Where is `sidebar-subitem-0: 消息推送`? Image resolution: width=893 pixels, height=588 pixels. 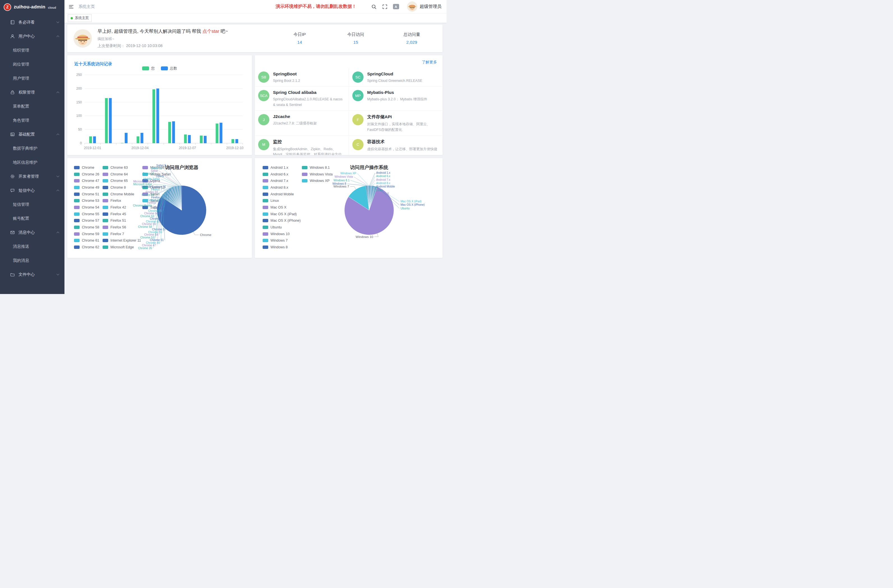 sidebar-subitem-0: 消息推送 is located at coordinates (32, 246).